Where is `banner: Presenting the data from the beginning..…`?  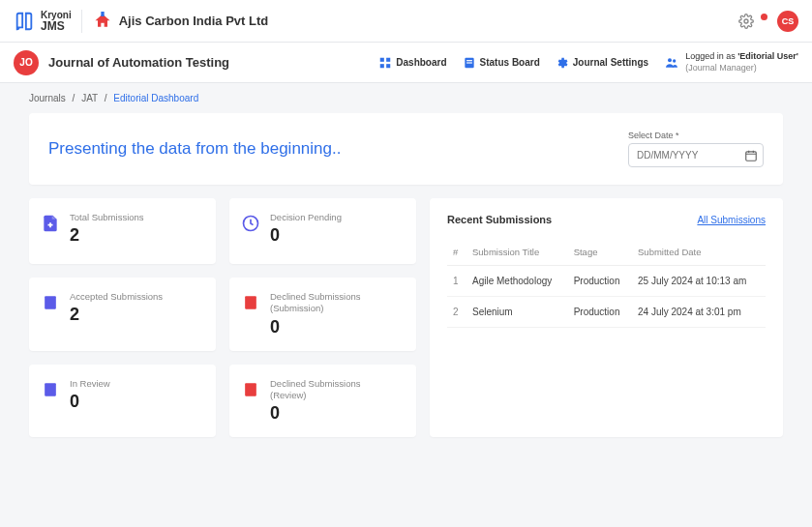
banner: Presenting the data from the beginning..… is located at coordinates (406, 149).